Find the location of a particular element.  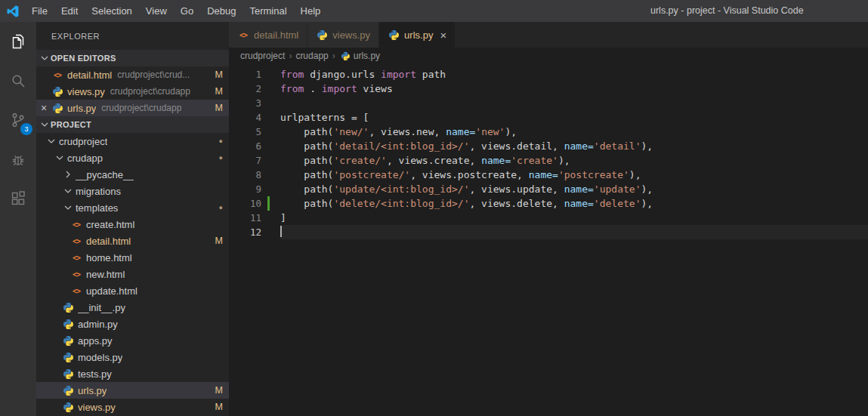

open-editor-detail-html: <>detail.htmlcrudproject\crud...M is located at coordinates (133, 75).